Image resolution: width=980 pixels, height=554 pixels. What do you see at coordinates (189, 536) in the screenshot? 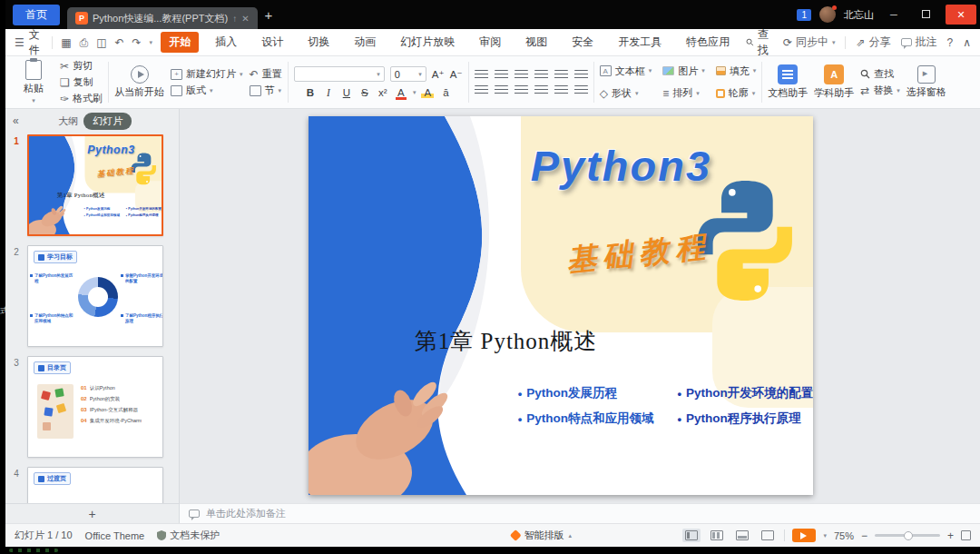
I see `protection-status: 文档未保护` at bounding box center [189, 536].